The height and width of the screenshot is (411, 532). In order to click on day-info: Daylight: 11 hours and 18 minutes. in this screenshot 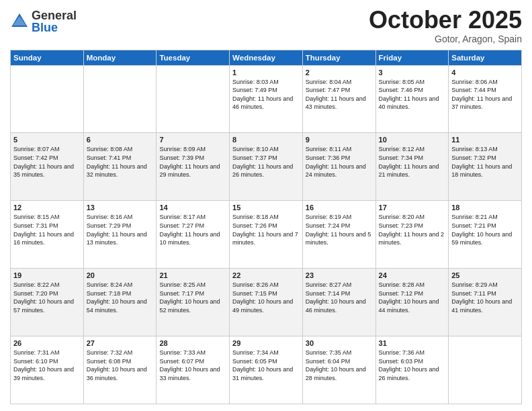, I will do `click(485, 171)`.